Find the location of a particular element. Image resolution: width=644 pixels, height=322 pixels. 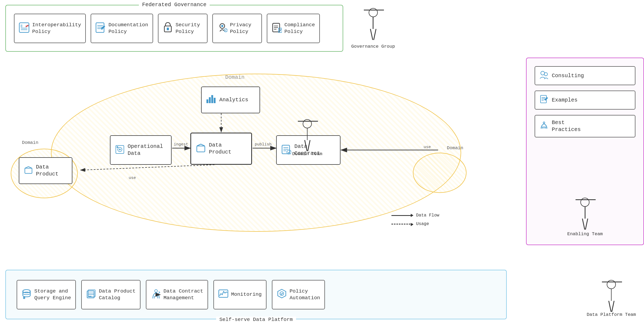

domain-small-left-label: Domain is located at coordinates (30, 143).